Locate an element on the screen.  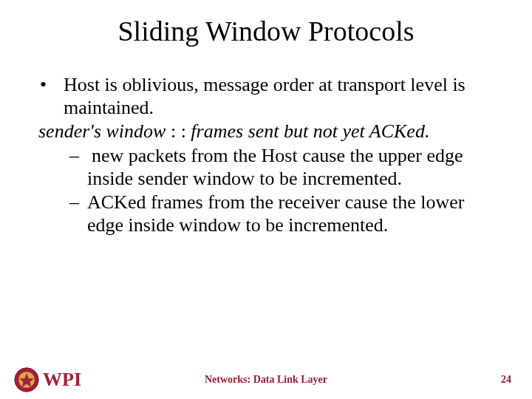
definition-desc: frames sent but not yet ACKed. is located at coordinates (310, 132).